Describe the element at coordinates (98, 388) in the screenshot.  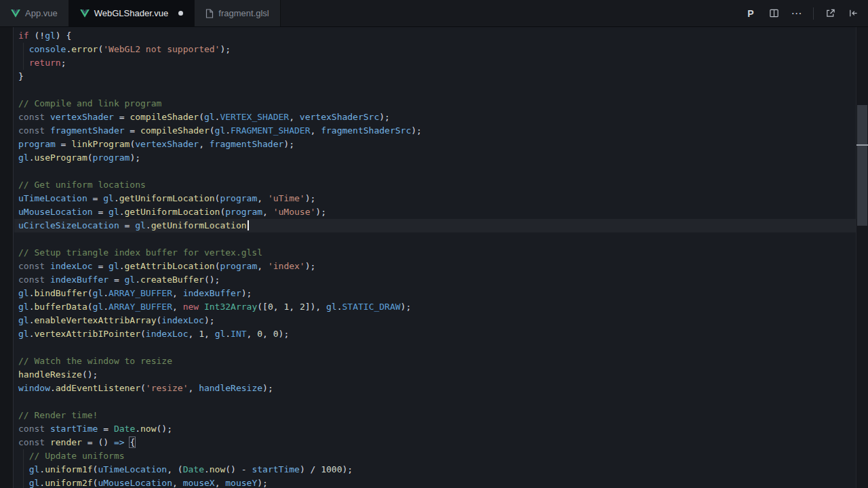
I see `code-token: addEventListener` at that location.